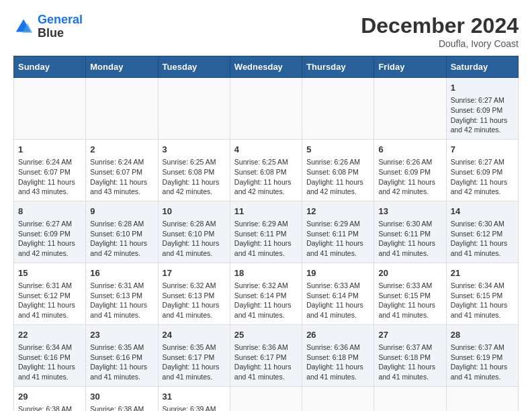 This screenshot has width=532, height=411. What do you see at coordinates (261, 295) in the screenshot?
I see `sunset-text: Sunset: 6:14 PM` at bounding box center [261, 295].